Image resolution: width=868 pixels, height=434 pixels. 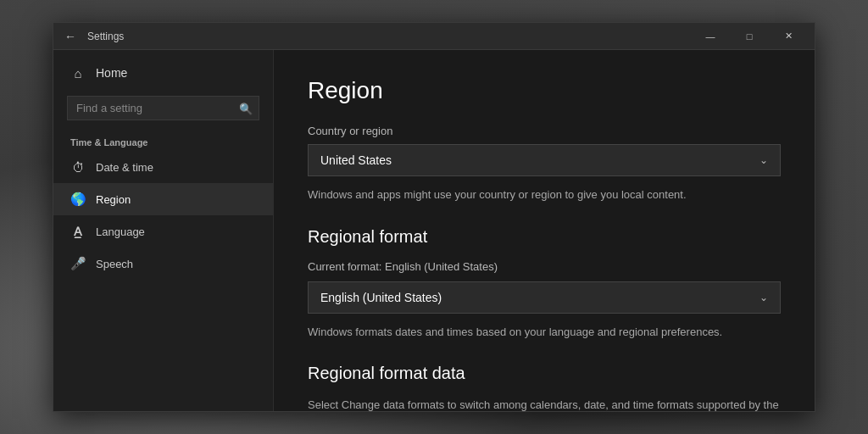 What do you see at coordinates (544, 403) in the screenshot?
I see `regional-format-data-description: Select Change data formats to switch amo…` at bounding box center [544, 403].